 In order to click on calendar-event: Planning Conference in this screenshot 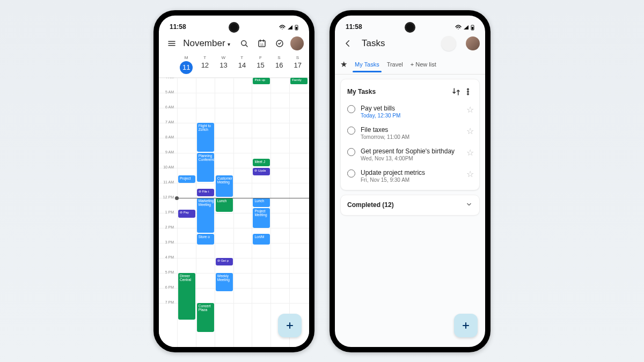, I will do `click(206, 167)`.